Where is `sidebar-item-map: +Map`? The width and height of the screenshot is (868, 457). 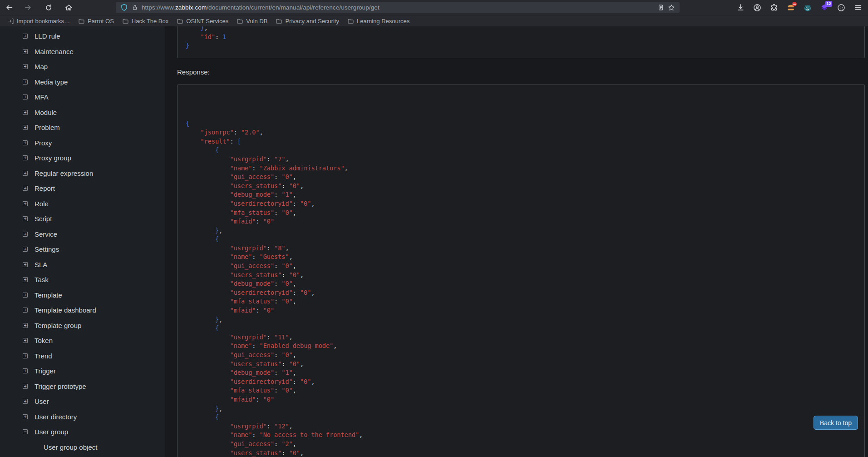 sidebar-item-map: +Map is located at coordinates (83, 67).